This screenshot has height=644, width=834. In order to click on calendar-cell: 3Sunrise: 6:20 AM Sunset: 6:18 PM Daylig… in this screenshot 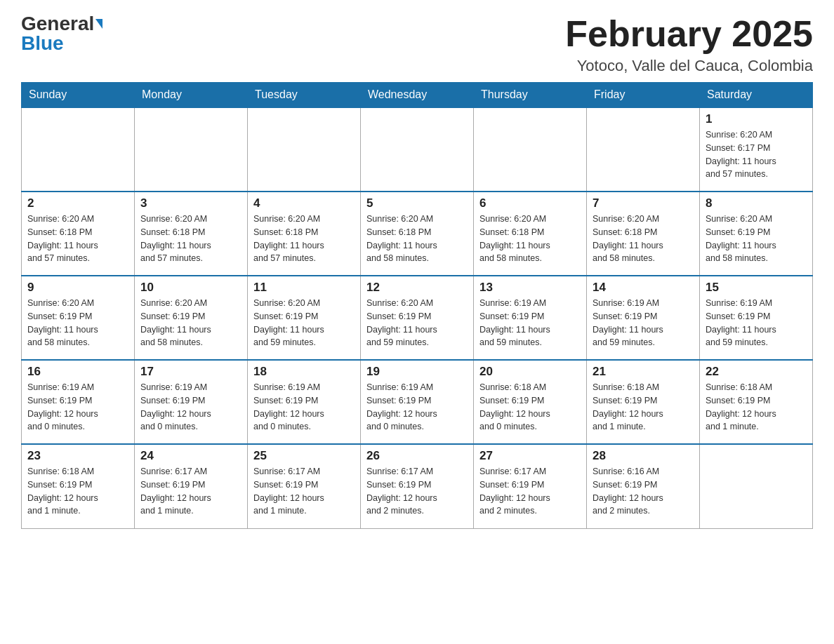, I will do `click(191, 234)`.